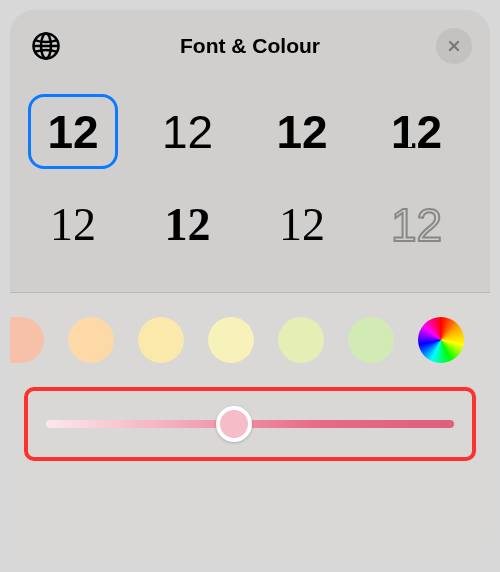 The height and width of the screenshot is (572, 500). Describe the element at coordinates (27, 340) in the screenshot. I see `color-swatch-peach-partial` at that location.